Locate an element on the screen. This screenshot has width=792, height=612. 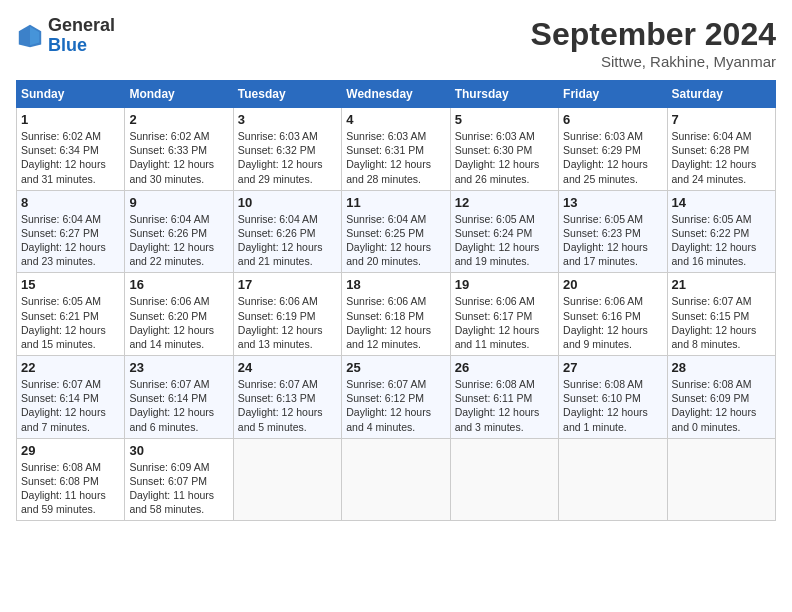
table-row: 25 Sunrise: 6:07 AM Sunset: 6:12 PM Dayl… is located at coordinates (396, 398).